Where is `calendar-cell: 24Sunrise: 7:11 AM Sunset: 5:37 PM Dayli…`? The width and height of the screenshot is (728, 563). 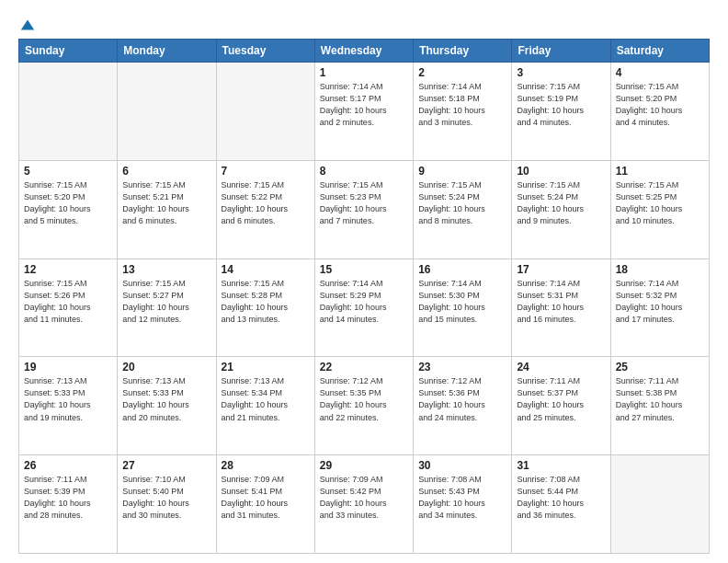
calendar-cell: 24Sunrise: 7:11 AM Sunset: 5:37 PM Dayli… is located at coordinates (561, 407).